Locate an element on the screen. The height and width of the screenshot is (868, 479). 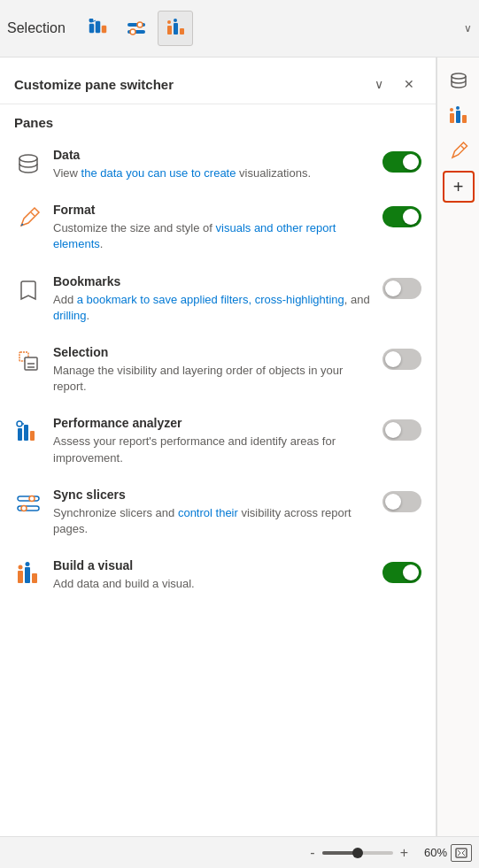
build-visual-pane-toggle is located at coordinates (402, 572).